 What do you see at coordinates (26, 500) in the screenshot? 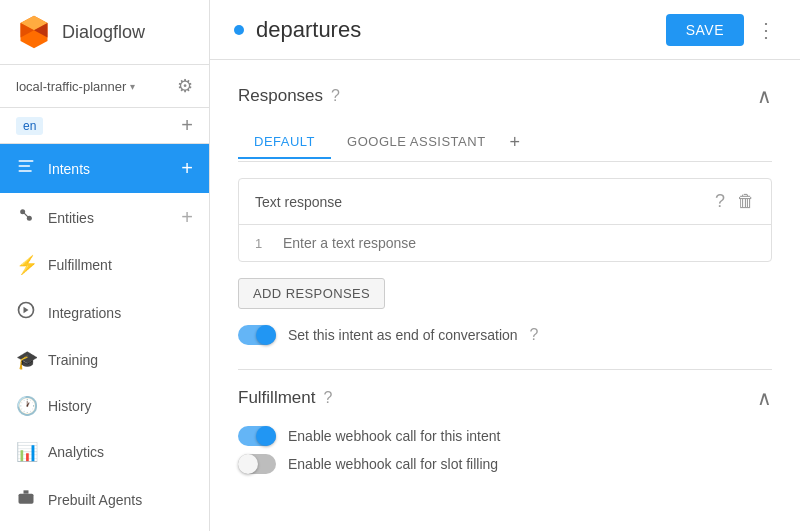
I see `prebuilt-agents-icon` at bounding box center [26, 500].